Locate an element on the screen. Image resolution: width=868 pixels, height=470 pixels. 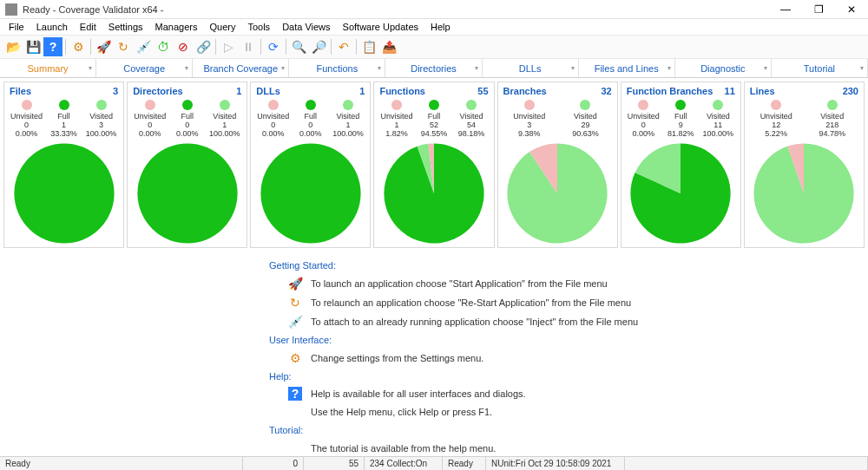
minimize-button: — is located at coordinates (786, 10).